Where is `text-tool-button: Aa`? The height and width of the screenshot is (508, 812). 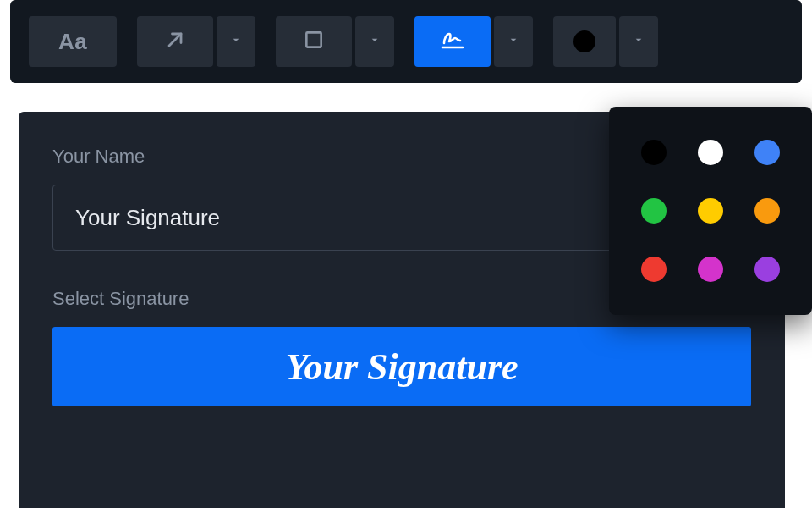 text-tool-button: Aa is located at coordinates (73, 41).